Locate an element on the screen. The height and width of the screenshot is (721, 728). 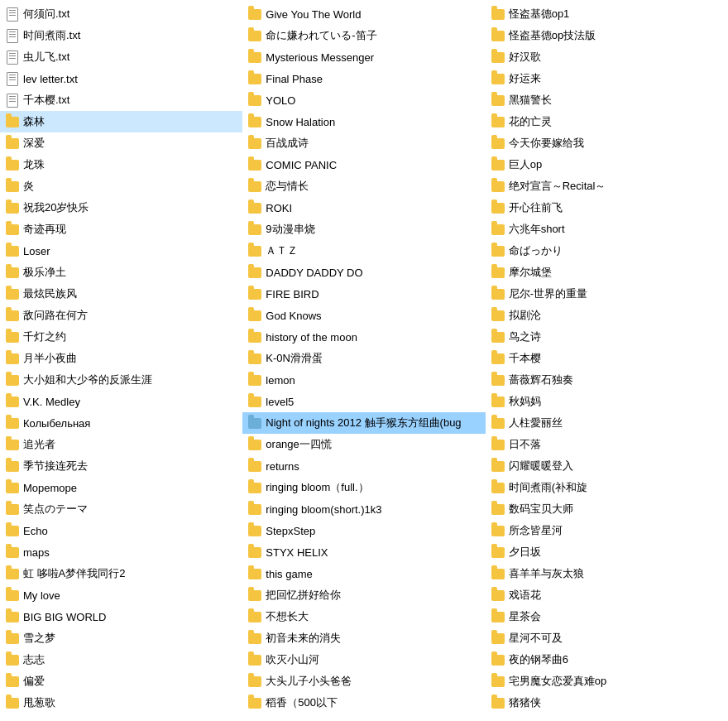
list-item: 追光者 is located at coordinates (121, 445).